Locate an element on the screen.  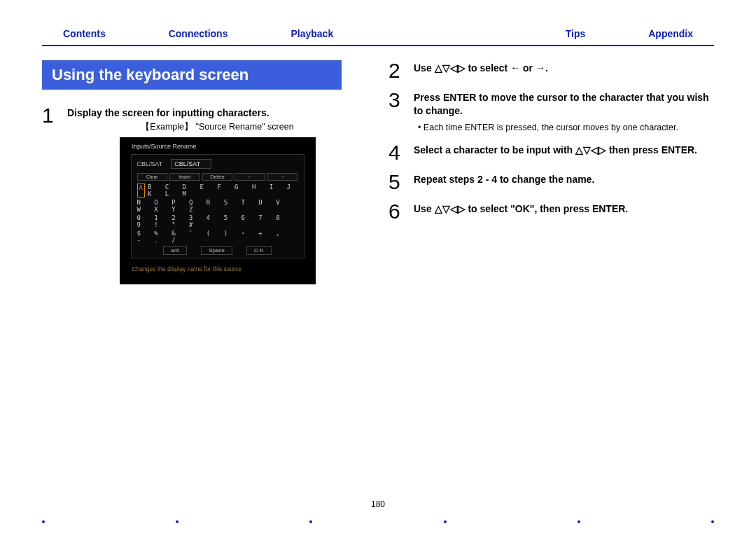
step-4-text: Select a character to be input with △▽◁▷… is located at coordinates (564, 150).